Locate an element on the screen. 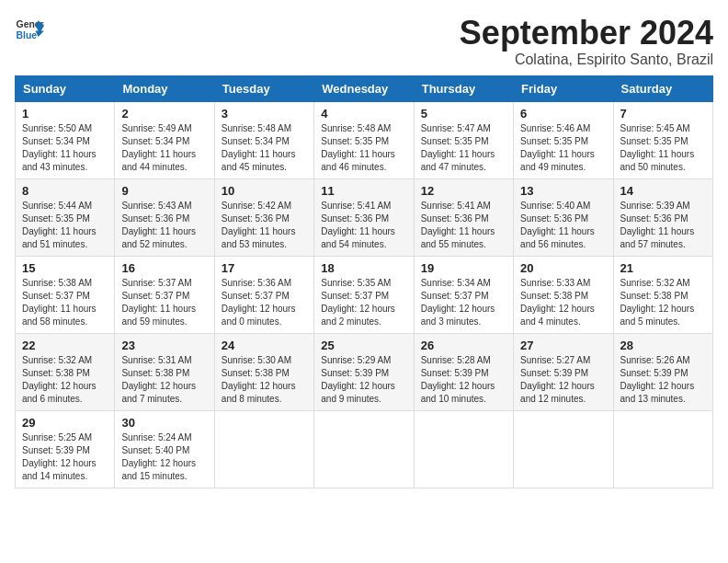  day-number: 21 is located at coordinates (664, 269).